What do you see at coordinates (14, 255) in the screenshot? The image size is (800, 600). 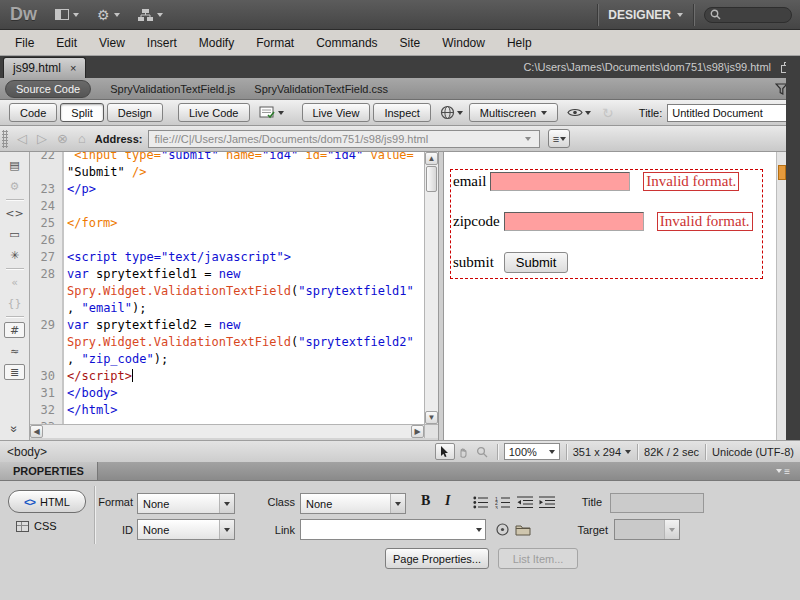 I see `expand-all-icon: ✳` at bounding box center [14, 255].